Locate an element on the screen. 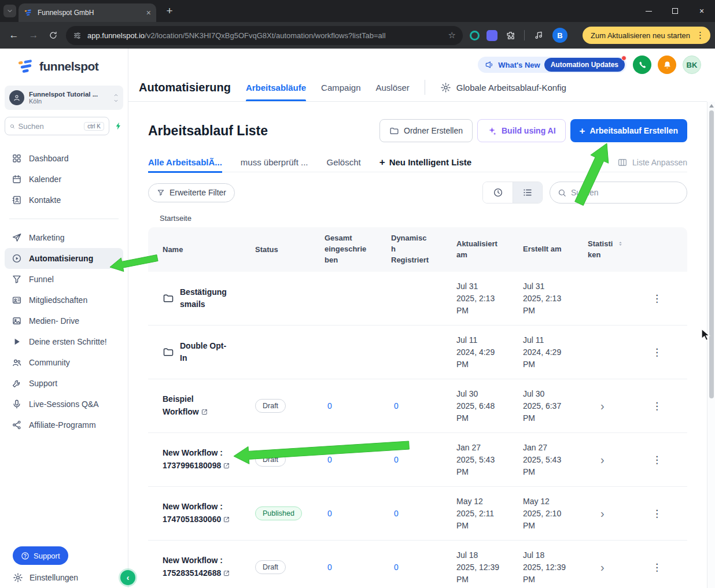  list-tab-alle: Alle ArbeitsablÃ... is located at coordinates (185, 162).